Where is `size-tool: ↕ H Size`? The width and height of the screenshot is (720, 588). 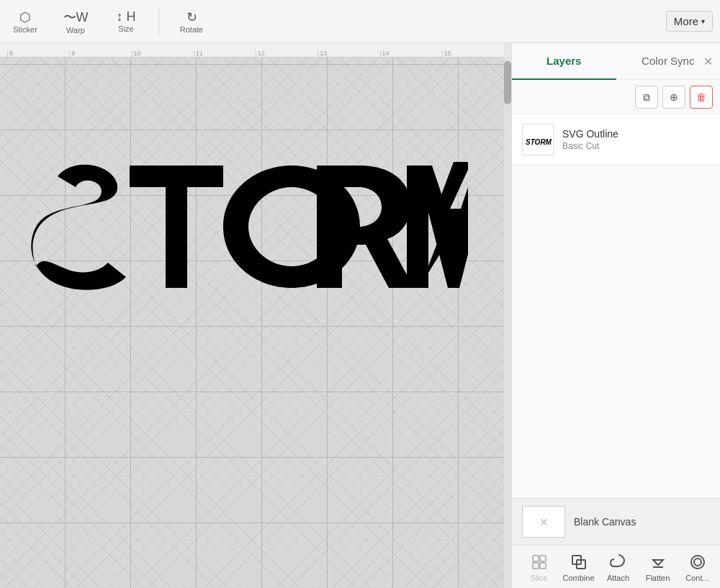
size-tool: ↕ H Size is located at coordinates (126, 22).